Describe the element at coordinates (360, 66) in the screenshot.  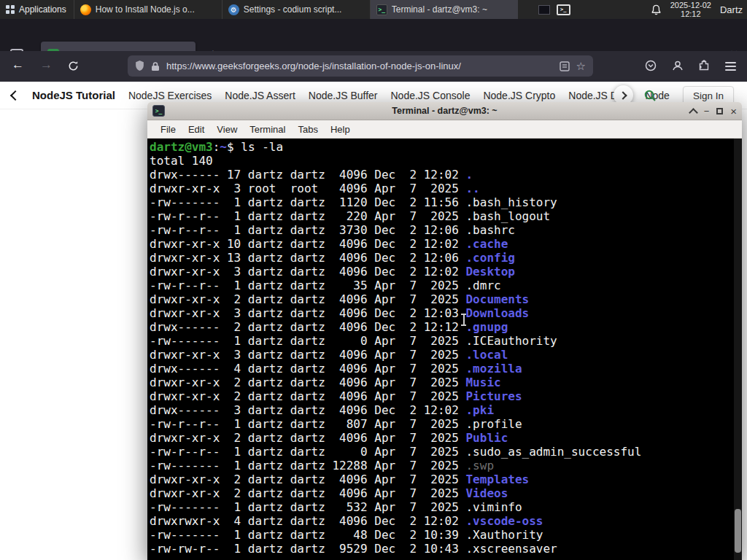
I see `url-bar: https://www.geeksforgeeks.org/node-js/in…` at that location.